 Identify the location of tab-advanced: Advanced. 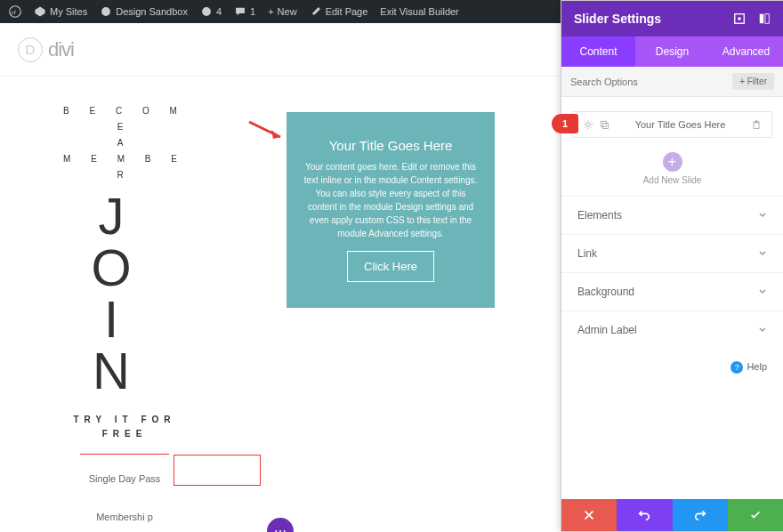
(746, 52).